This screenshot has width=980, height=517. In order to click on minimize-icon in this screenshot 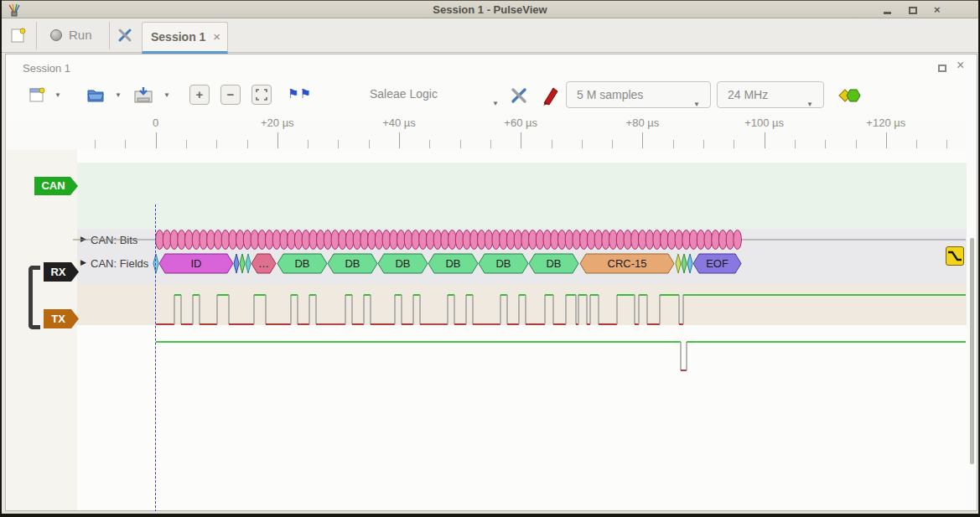, I will do `click(887, 13)`.